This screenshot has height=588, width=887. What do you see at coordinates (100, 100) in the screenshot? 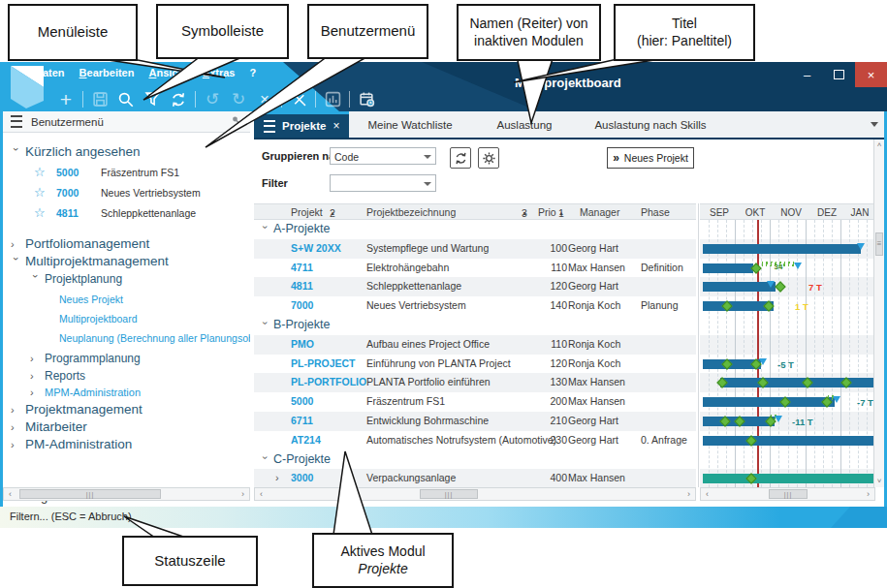
I see `save-icon` at bounding box center [100, 100].